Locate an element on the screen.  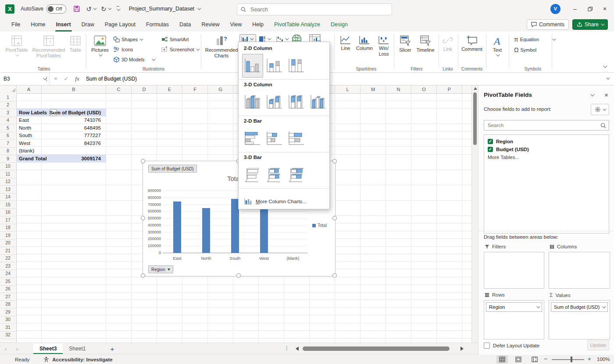
recommended-charts-button: ? Recommended Charts is located at coordinates (221, 47).